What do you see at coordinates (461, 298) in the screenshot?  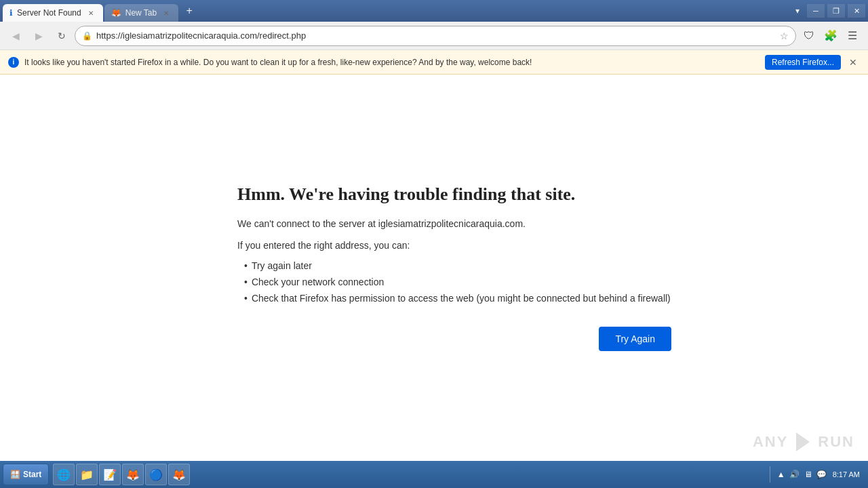 I see `suggestion-text-2: Check that Firefox has permission to acc…` at bounding box center [461, 298].